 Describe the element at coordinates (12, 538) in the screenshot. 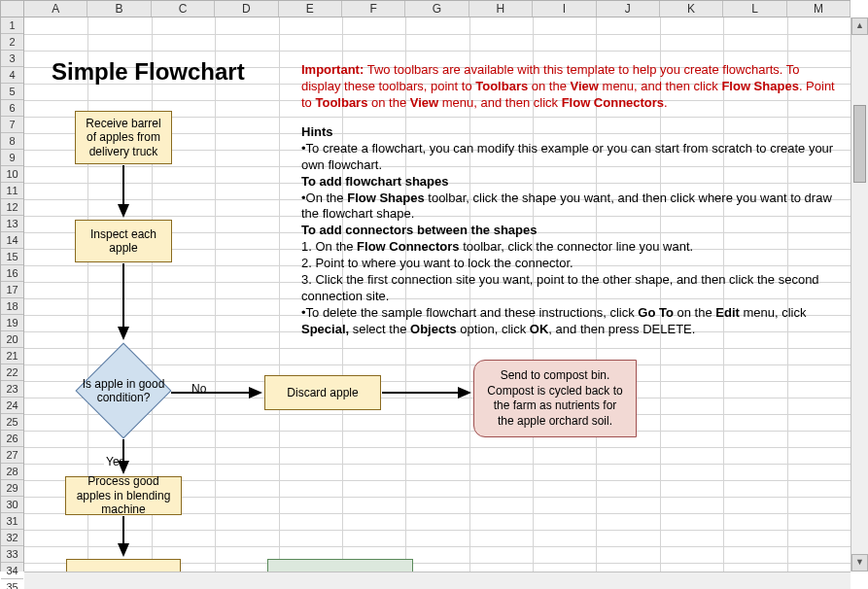

I see `row-header: 32` at that location.